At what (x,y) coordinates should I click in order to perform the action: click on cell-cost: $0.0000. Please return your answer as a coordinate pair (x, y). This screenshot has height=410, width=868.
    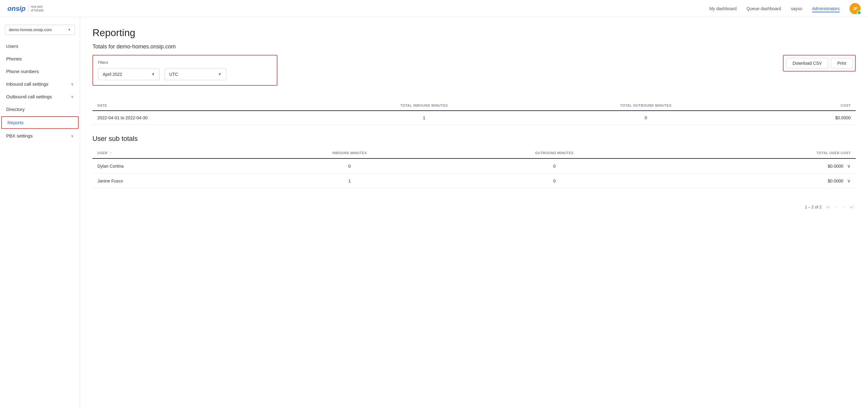
    Looking at the image, I should click on (808, 118).